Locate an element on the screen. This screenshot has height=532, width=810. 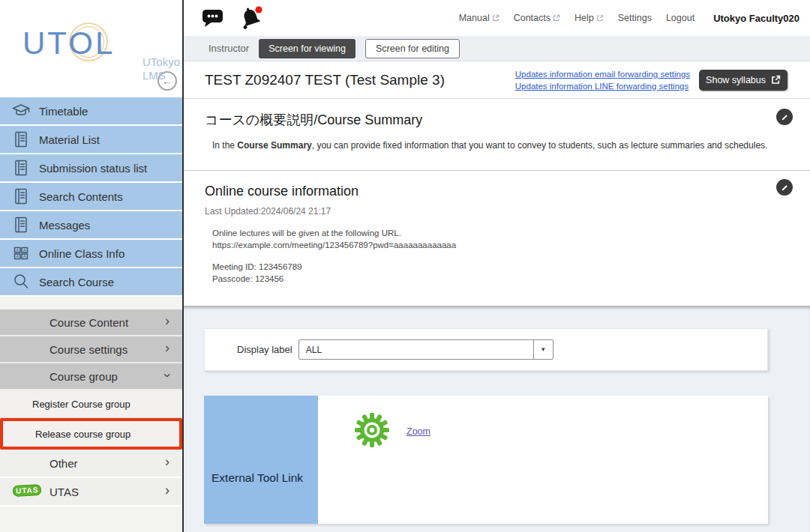
search-icon is located at coordinates (21, 282).